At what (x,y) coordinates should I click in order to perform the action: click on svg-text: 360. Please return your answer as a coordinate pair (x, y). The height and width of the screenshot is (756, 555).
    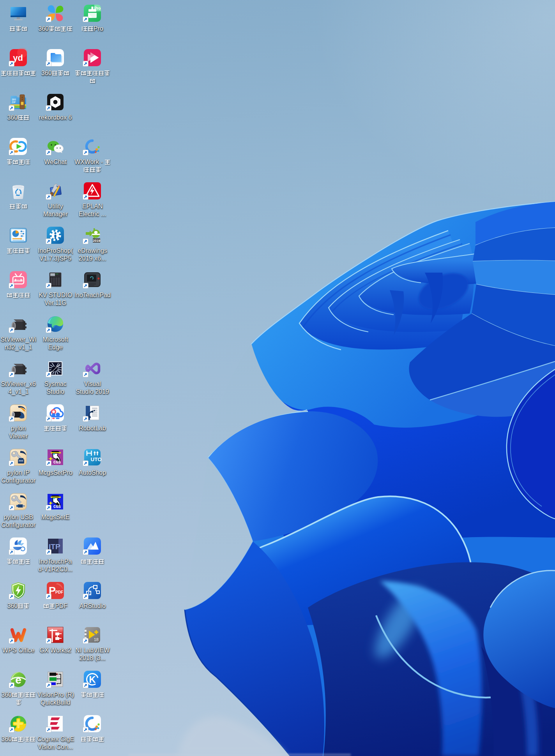
    Looking at the image, I should click on (14, 100).